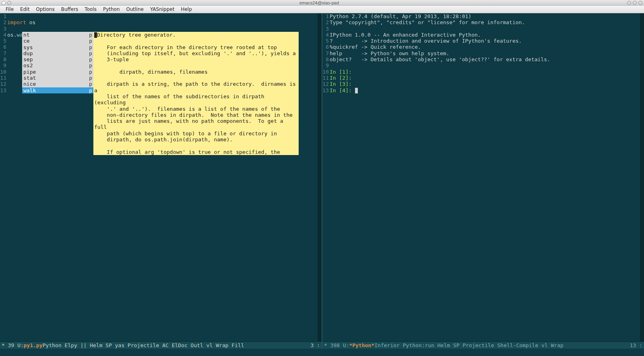 The height and width of the screenshot is (356, 644). What do you see at coordinates (362, 346) in the screenshot?
I see `modeline-right-filename: *Python*` at bounding box center [362, 346].